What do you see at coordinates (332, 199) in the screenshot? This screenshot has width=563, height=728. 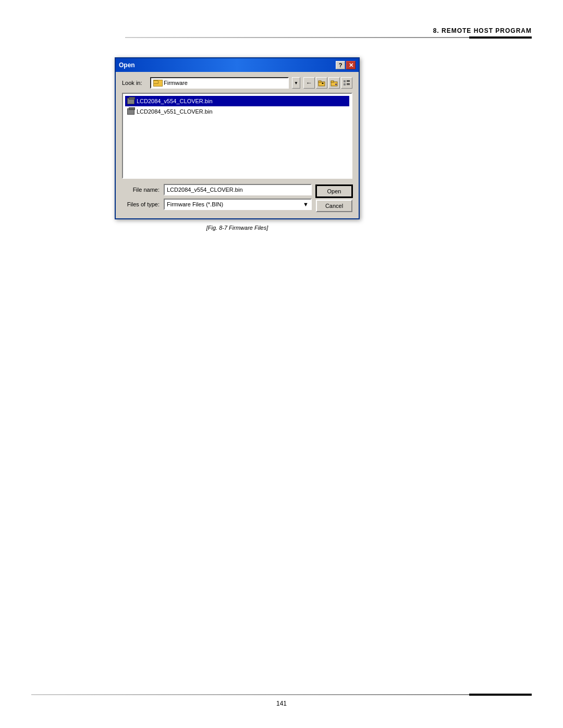 I see `dialog-buttons: Open Cancel` at bounding box center [332, 199].